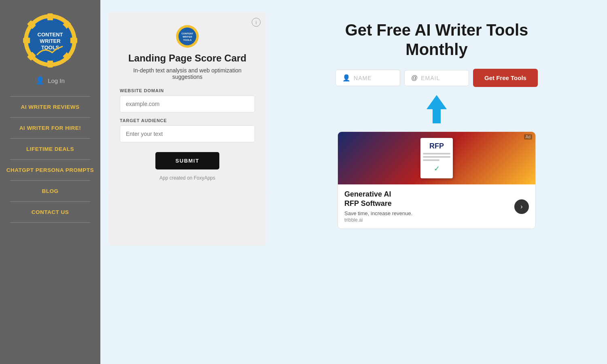 Image resolution: width=607 pixels, height=364 pixels. Describe the element at coordinates (50, 80) in the screenshot. I see `login-link: 👤 Log In` at that location.